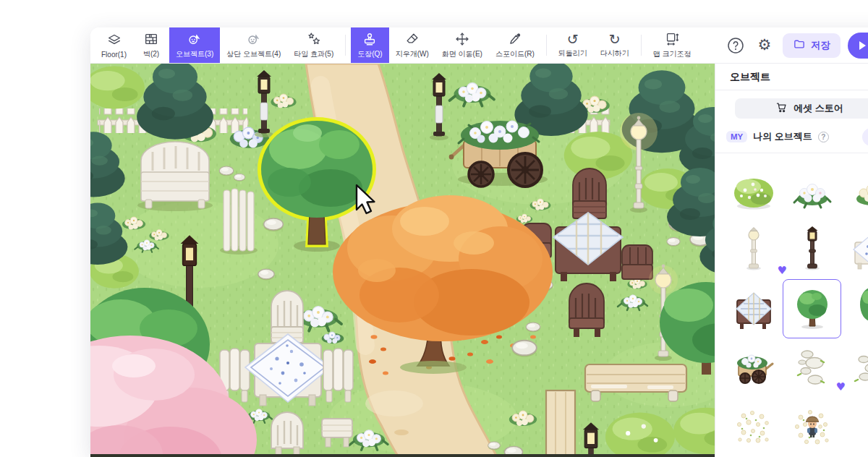 This screenshot has width=868, height=457. What do you see at coordinates (796, 309) in the screenshot?
I see `object-grid: ♥` at bounding box center [796, 309].